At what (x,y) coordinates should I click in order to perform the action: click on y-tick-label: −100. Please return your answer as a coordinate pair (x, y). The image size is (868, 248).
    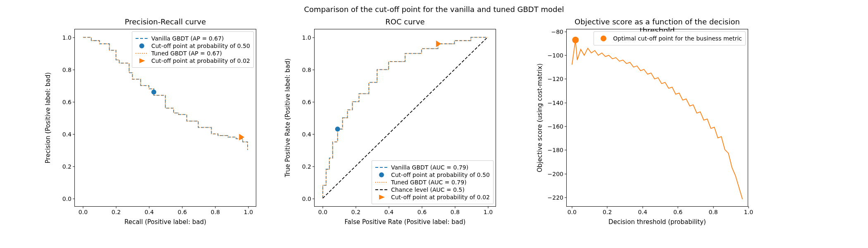
    Looking at the image, I should click on (556, 55).